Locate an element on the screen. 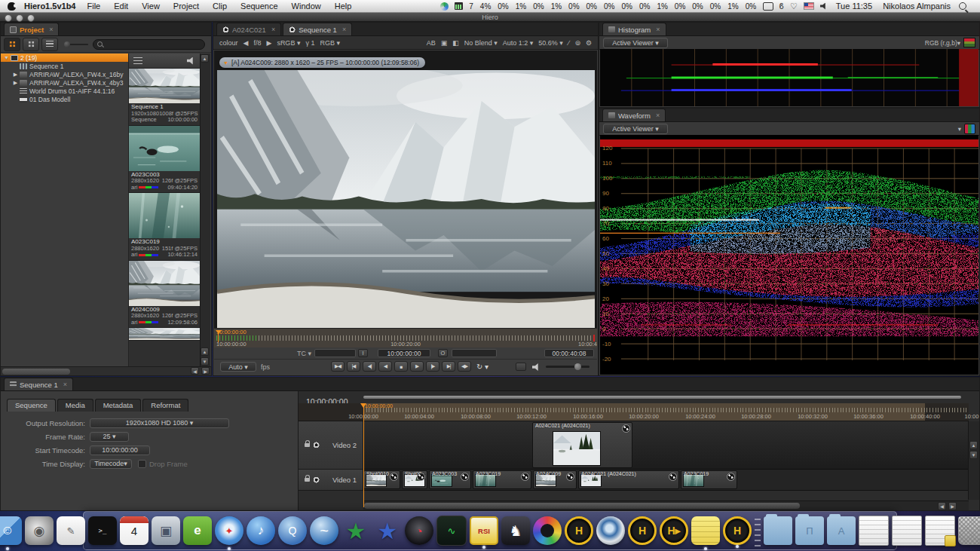  tree-item-3: ▶ARRIRAW_ALEXA_FW4.x_4by3 is located at coordinates (65, 83).